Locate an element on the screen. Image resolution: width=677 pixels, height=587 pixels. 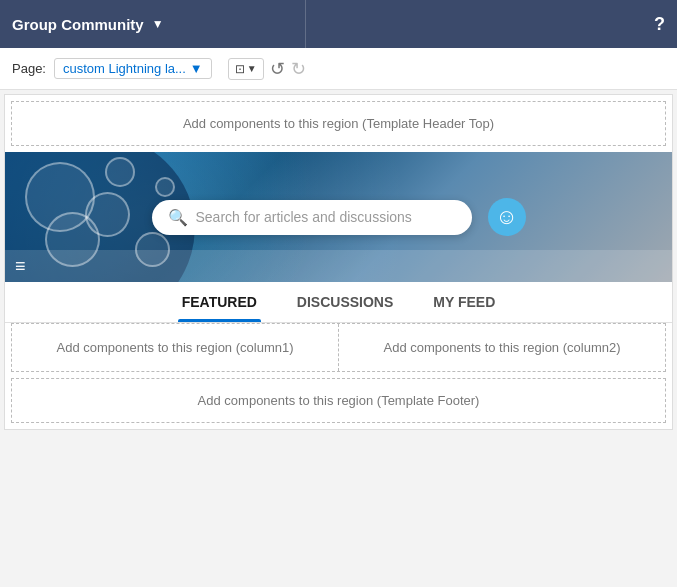
redo-button: ↻ is located at coordinates (298, 69).